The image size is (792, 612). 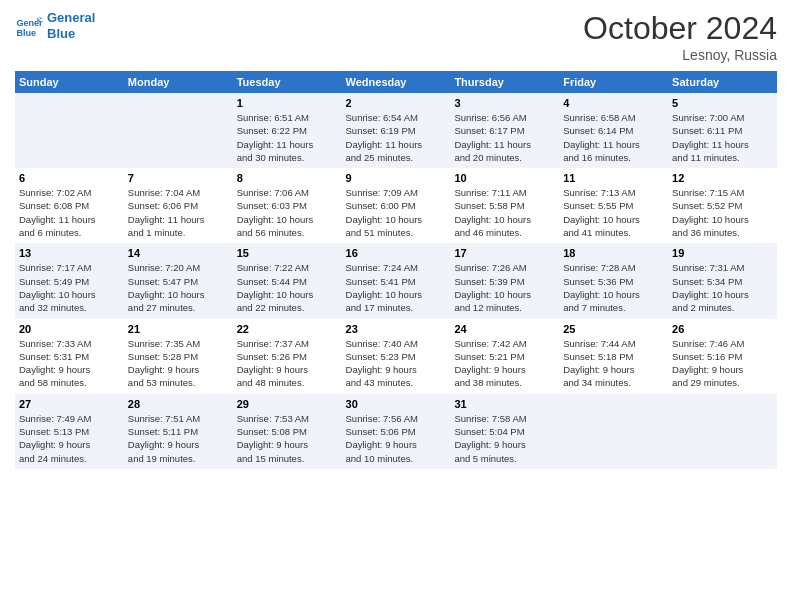 What do you see at coordinates (614, 206) in the screenshot?
I see `calendar-cell: 11Sunrise: 7:13 AM Sunset: 5:55 PM Dayli…` at bounding box center [614, 206].